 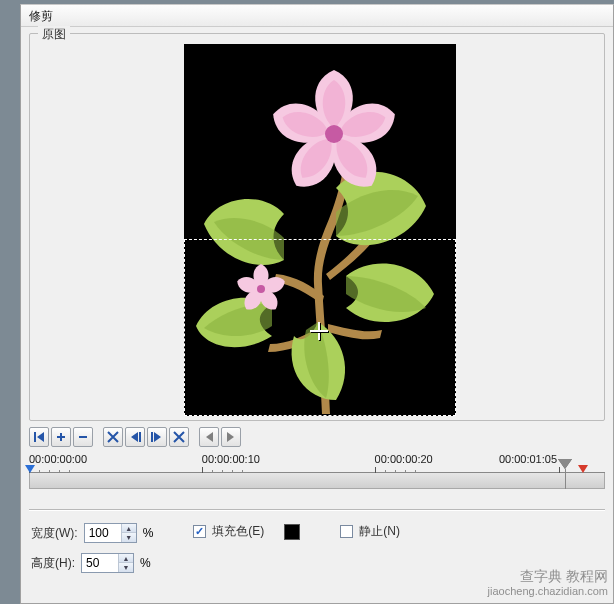 What do you see at coordinates (54, 34) in the screenshot?
I see `preview-group-label: 原图` at bounding box center [54, 34].